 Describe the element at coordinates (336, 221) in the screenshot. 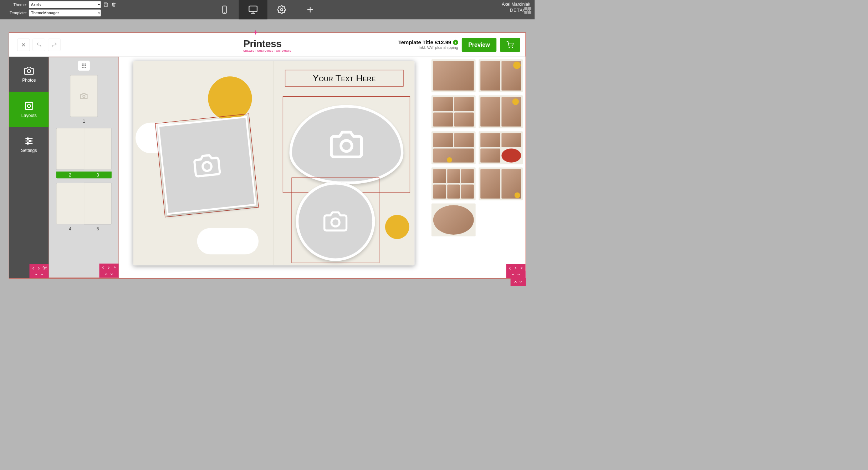

I see `image-placeholder-circle` at that location.